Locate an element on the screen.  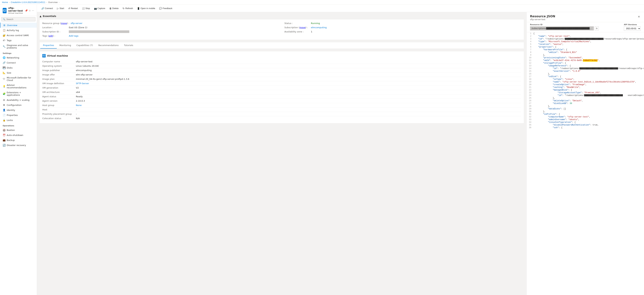
start-button: ▷ Start is located at coordinates (60, 9).